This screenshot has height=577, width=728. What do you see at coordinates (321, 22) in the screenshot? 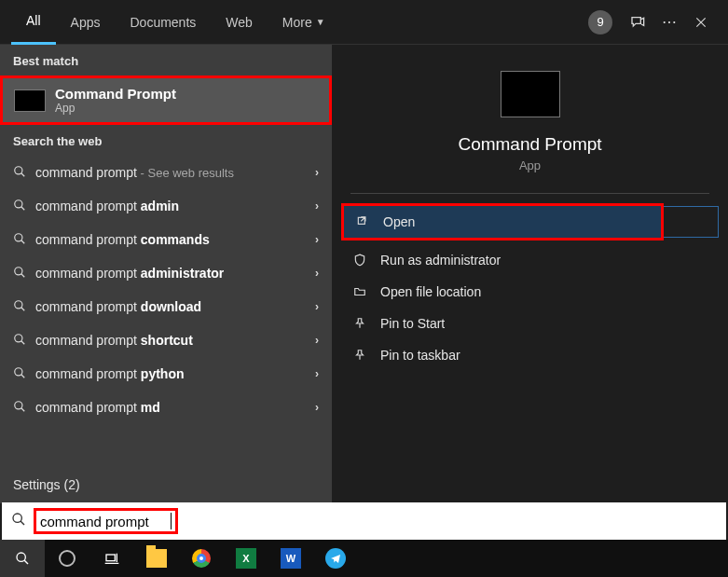
I see `chevron-down-icon: ▼` at bounding box center [321, 22].